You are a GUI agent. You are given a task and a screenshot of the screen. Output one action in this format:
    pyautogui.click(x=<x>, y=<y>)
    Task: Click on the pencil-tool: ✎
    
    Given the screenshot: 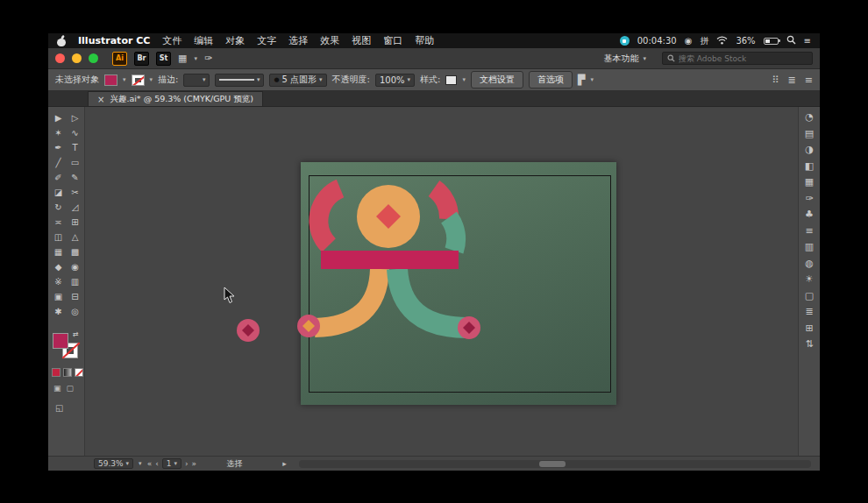 What is the action you would take?
    pyautogui.click(x=75, y=178)
    